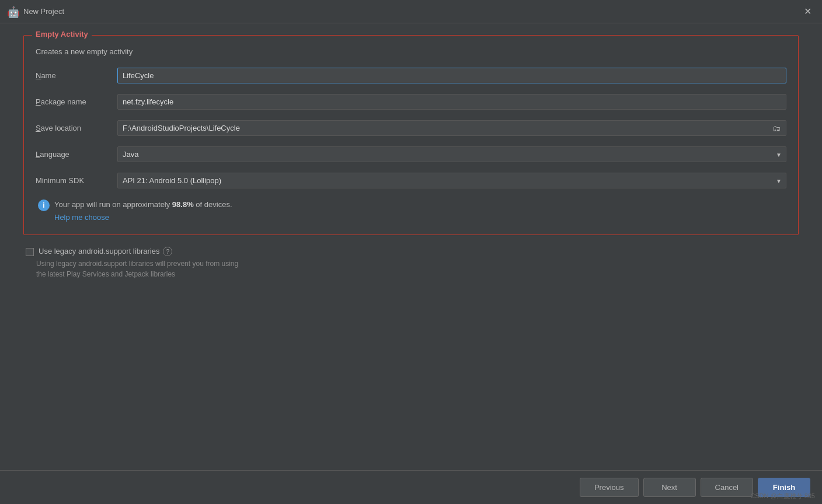  Describe the element at coordinates (58, 128) in the screenshot. I see `save-label-text: Save location` at that location.